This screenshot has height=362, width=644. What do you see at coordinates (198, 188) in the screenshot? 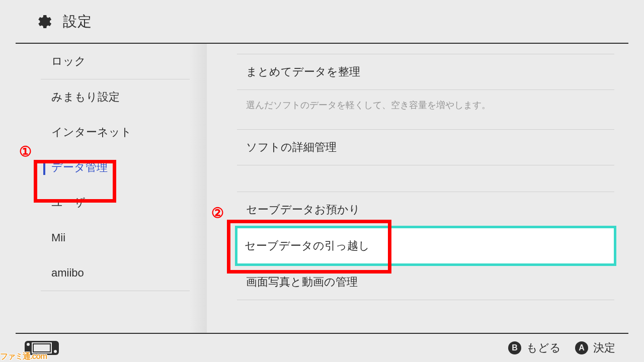
I see `sidebar-gradient` at bounding box center [198, 188].